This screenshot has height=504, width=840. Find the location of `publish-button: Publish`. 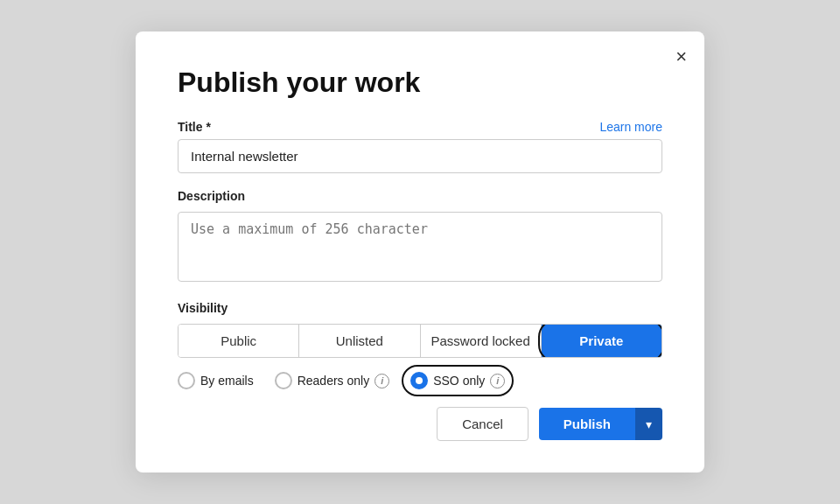

publish-button: Publish is located at coordinates (587, 424).